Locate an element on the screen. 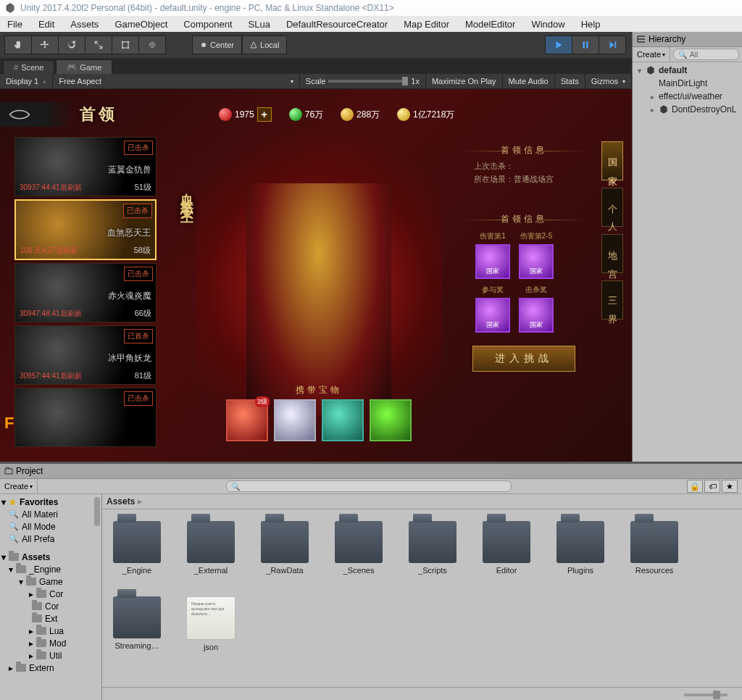  asset-folder: _RawData is located at coordinates (285, 548).